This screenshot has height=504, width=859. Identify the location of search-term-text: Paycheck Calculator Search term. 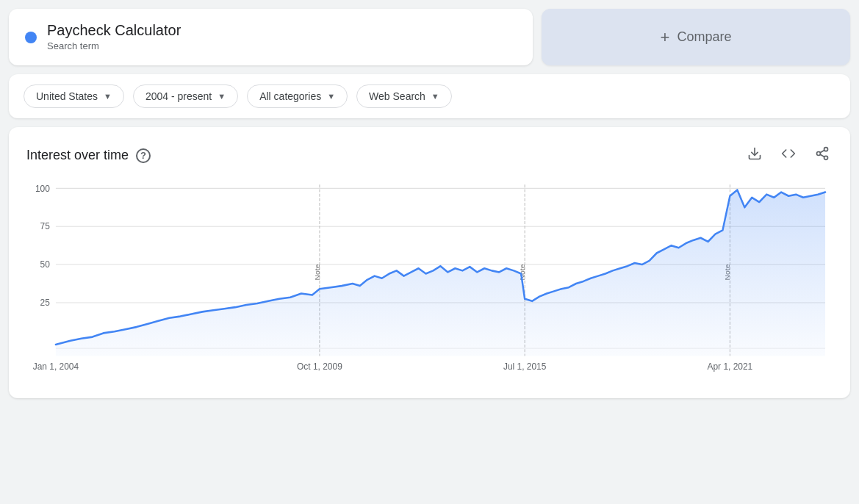
(114, 37).